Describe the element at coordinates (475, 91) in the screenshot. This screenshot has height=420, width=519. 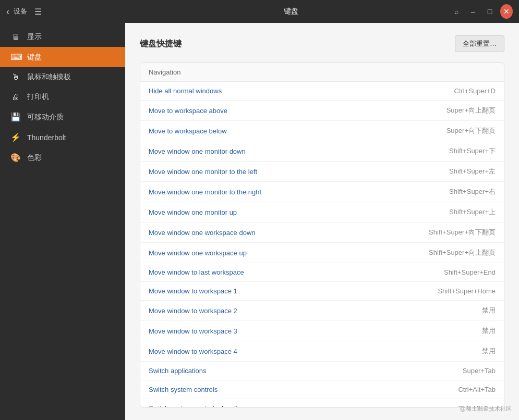
I see `shortcut-key: Ctrl+Super+D` at that location.